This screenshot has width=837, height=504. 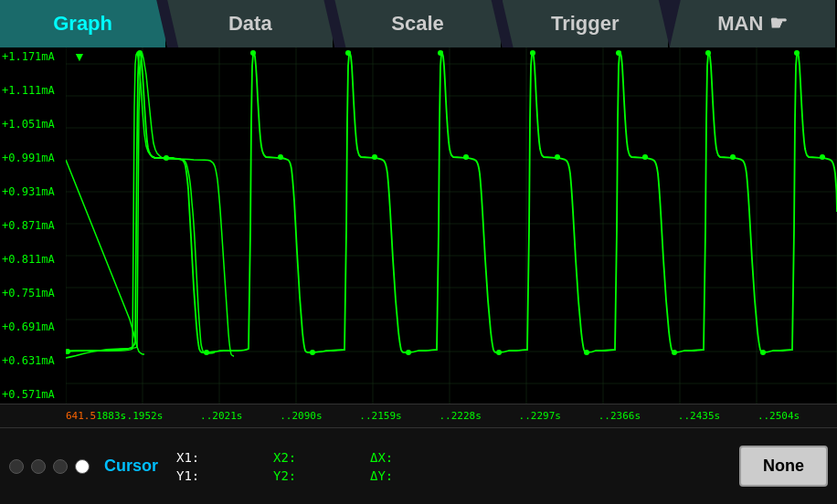 I want to click on x-label-8: ..2435s, so click(x=718, y=416).